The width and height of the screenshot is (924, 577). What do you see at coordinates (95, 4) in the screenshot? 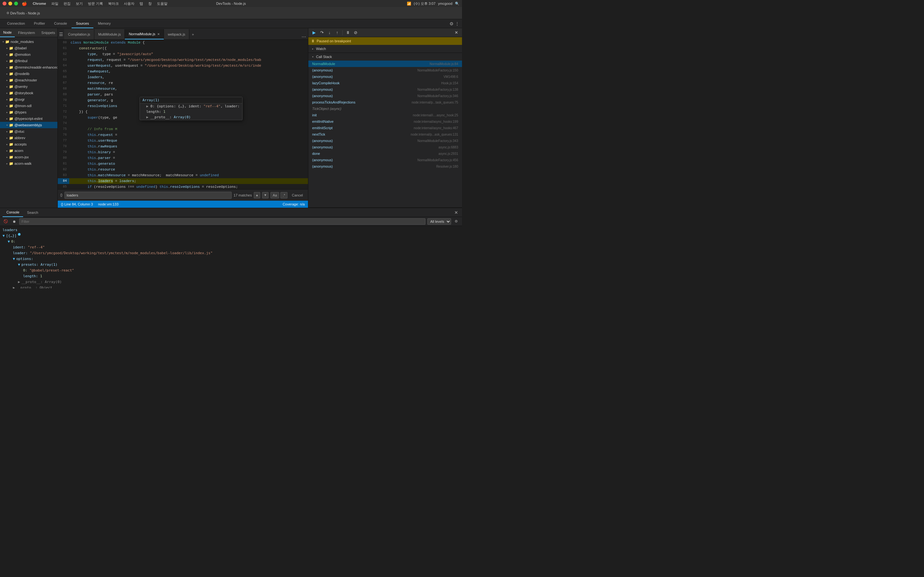
I see `menu-history: 방문 기록` at bounding box center [95, 4].